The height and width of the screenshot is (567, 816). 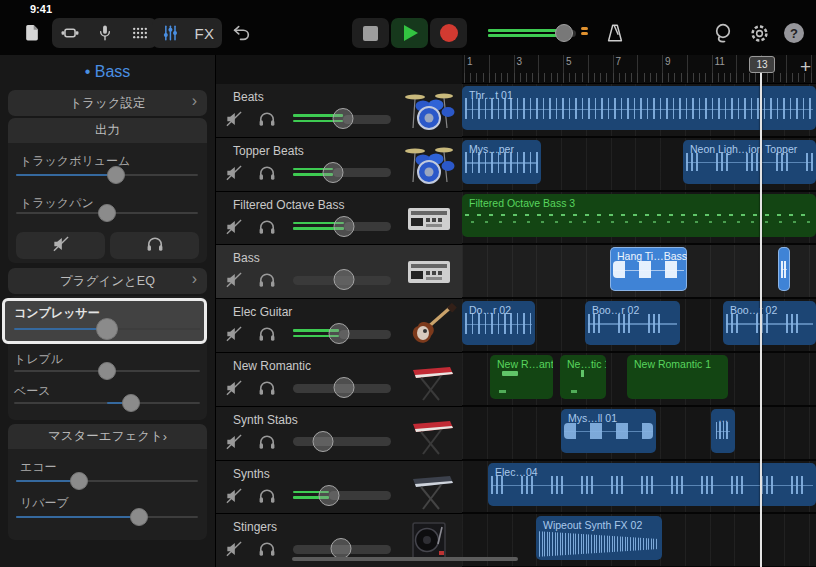 What do you see at coordinates (522, 377) in the screenshot?
I see `region-new-r-antic-1: New R…antic 1` at bounding box center [522, 377].